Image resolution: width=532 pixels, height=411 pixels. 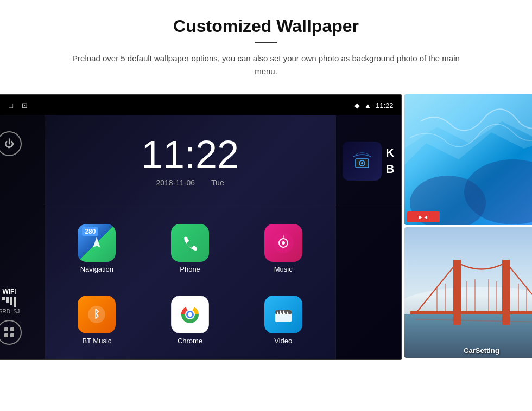 I want to click on clock-date-value: 2018-11-06, so click(x=175, y=183).